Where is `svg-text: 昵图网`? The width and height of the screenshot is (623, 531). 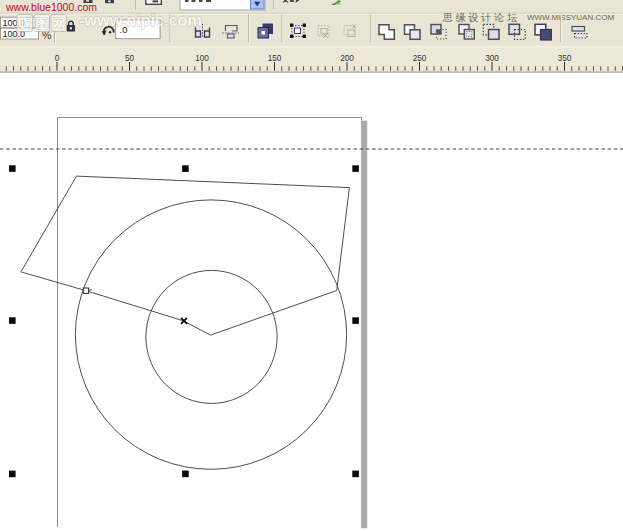
svg-text: 昵图网 is located at coordinates (44, 24).